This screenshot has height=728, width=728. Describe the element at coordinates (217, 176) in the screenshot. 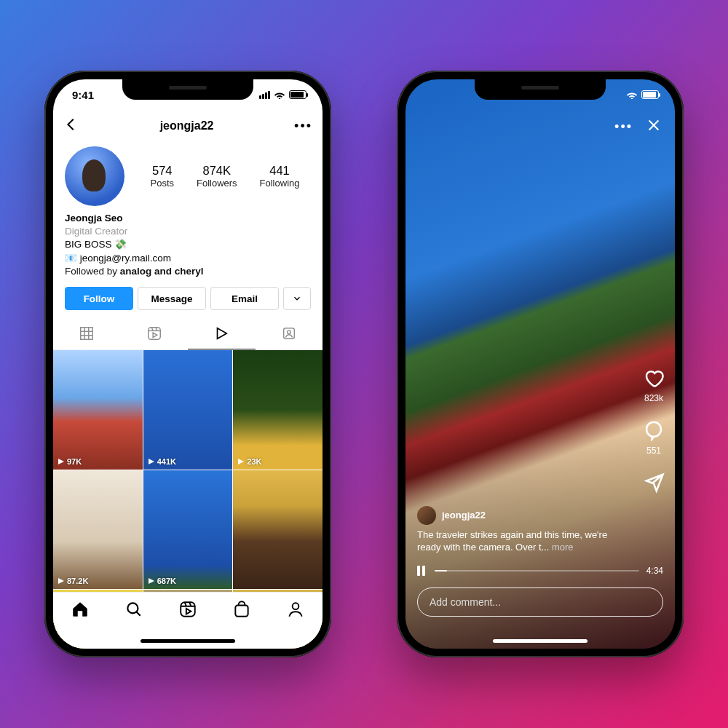

I see `stat-followers: 874K Followers` at that location.